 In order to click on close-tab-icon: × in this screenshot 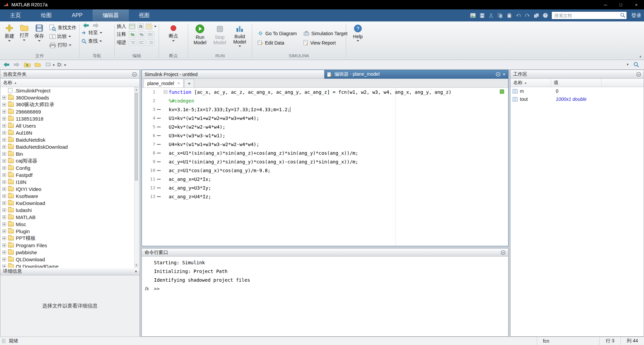, I will do `click(178, 83)`.